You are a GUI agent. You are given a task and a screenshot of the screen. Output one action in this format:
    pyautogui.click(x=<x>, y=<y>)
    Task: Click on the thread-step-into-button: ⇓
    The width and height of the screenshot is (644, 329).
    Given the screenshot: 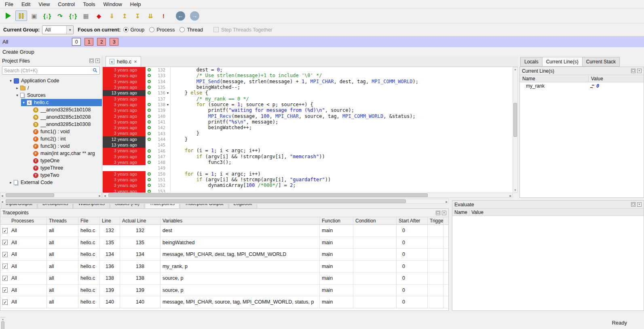 What is the action you would take?
    pyautogui.click(x=112, y=16)
    